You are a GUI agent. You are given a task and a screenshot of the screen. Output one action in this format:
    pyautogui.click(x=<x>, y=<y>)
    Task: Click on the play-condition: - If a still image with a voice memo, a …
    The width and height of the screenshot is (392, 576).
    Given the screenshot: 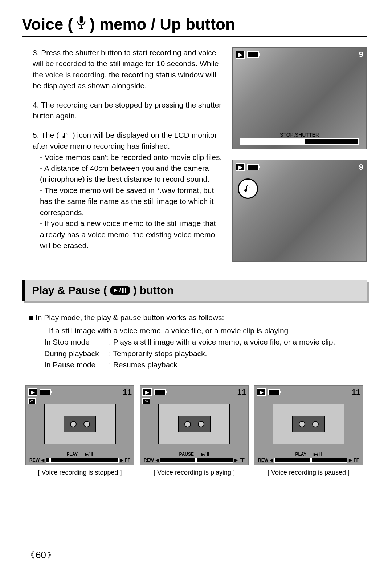 What is the action you would take?
    pyautogui.click(x=198, y=331)
    